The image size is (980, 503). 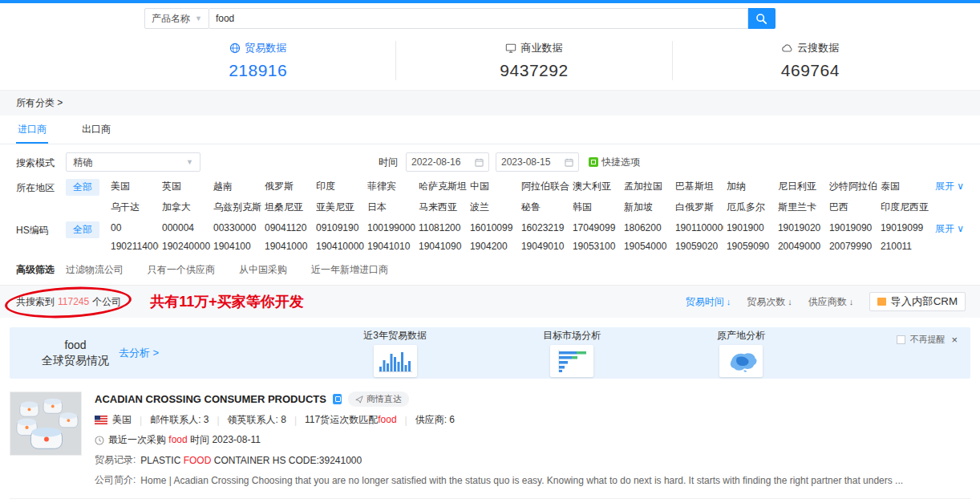 What do you see at coordinates (954, 340) in the screenshot?
I see `close-icon: ×` at bounding box center [954, 340].